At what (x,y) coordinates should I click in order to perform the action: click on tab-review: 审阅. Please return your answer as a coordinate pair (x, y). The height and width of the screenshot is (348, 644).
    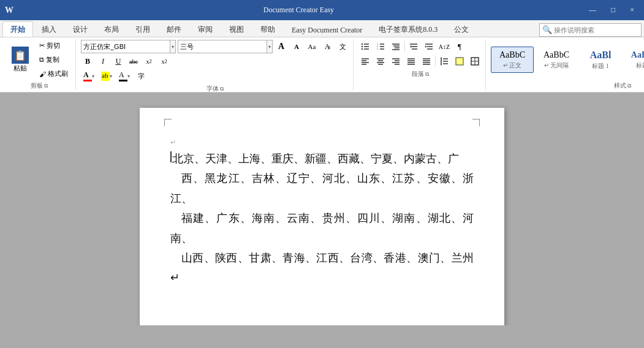
    Looking at the image, I should click on (205, 29).